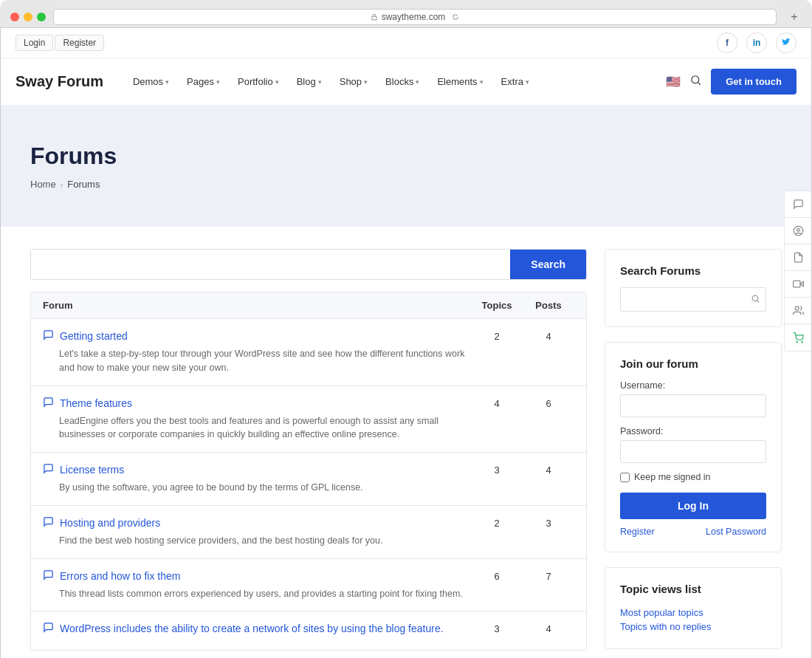  What do you see at coordinates (120, 576) in the screenshot?
I see `forum-link: Errors and how to fix them` at bounding box center [120, 576].